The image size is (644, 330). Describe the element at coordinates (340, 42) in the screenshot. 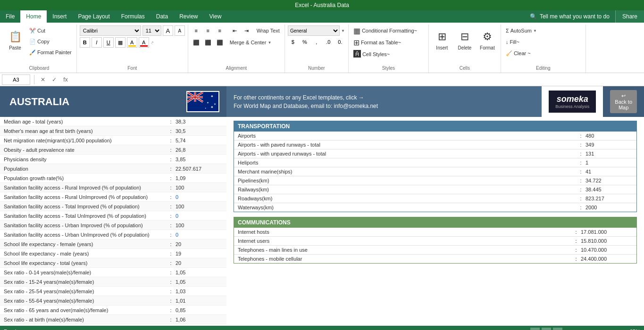

I see `decimal-decrease-button: 0.` at that location.